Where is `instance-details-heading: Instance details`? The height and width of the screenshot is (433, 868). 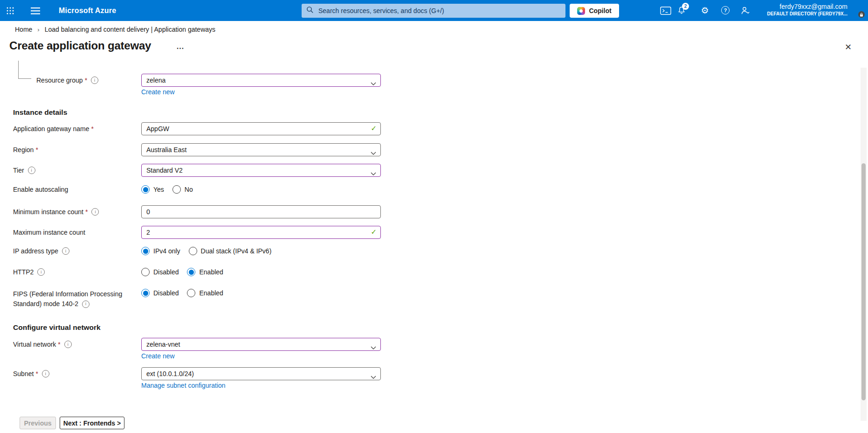
instance-details-heading: Instance details is located at coordinates (40, 112).